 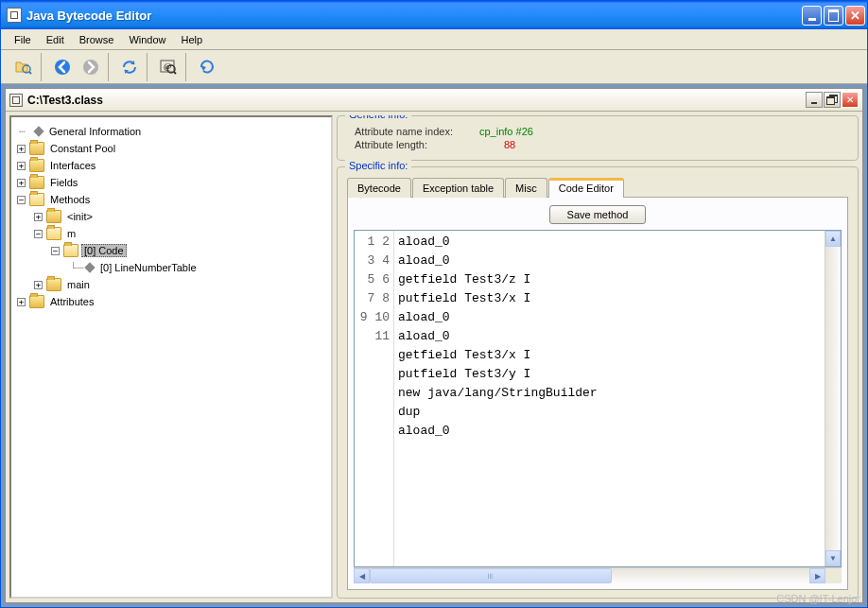 I want to click on tree-fields: + Fields, so click(x=171, y=182).